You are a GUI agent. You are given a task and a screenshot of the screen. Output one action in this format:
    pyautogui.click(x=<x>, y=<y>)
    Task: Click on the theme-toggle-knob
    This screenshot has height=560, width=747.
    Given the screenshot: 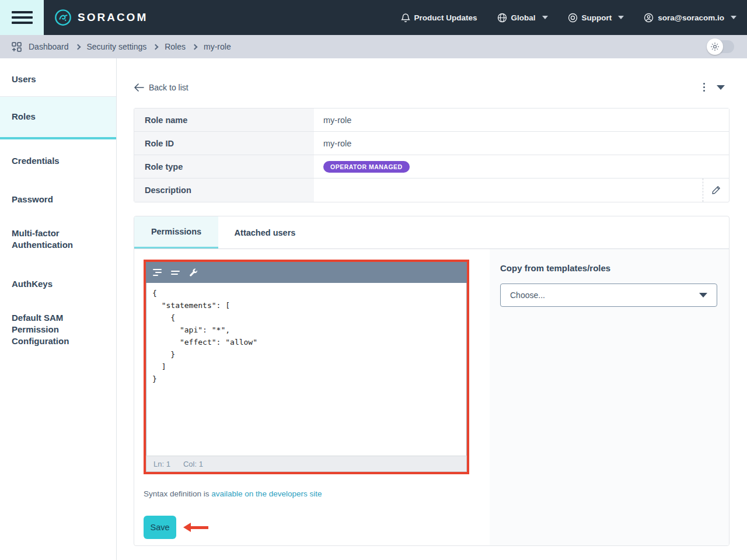 What is the action you would take?
    pyautogui.click(x=715, y=47)
    